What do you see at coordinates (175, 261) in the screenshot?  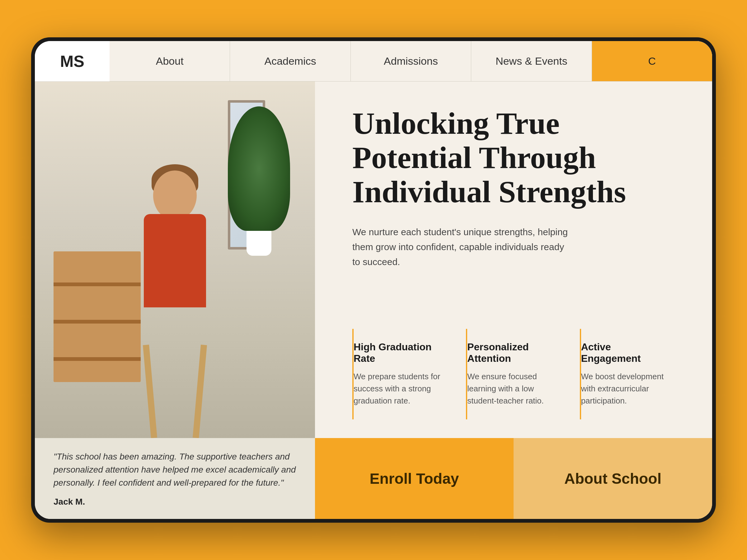 I see `person-torso` at bounding box center [175, 261].